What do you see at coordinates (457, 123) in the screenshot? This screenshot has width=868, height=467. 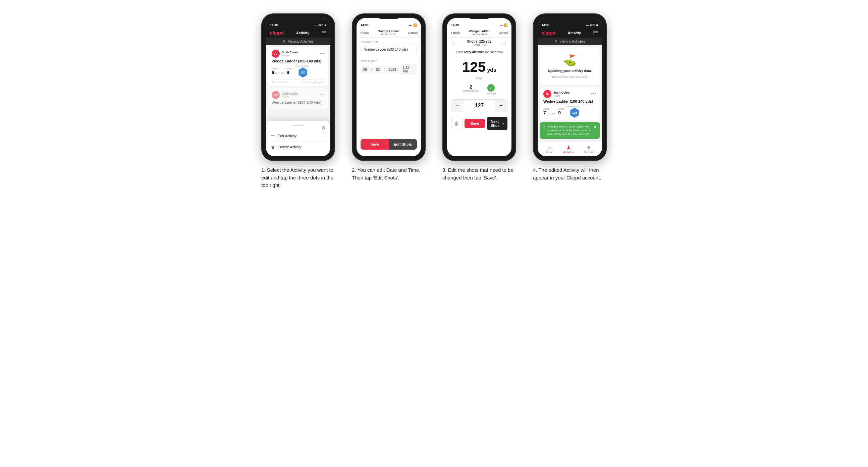 I see `delete-shot-btn: 🗑` at bounding box center [457, 123].